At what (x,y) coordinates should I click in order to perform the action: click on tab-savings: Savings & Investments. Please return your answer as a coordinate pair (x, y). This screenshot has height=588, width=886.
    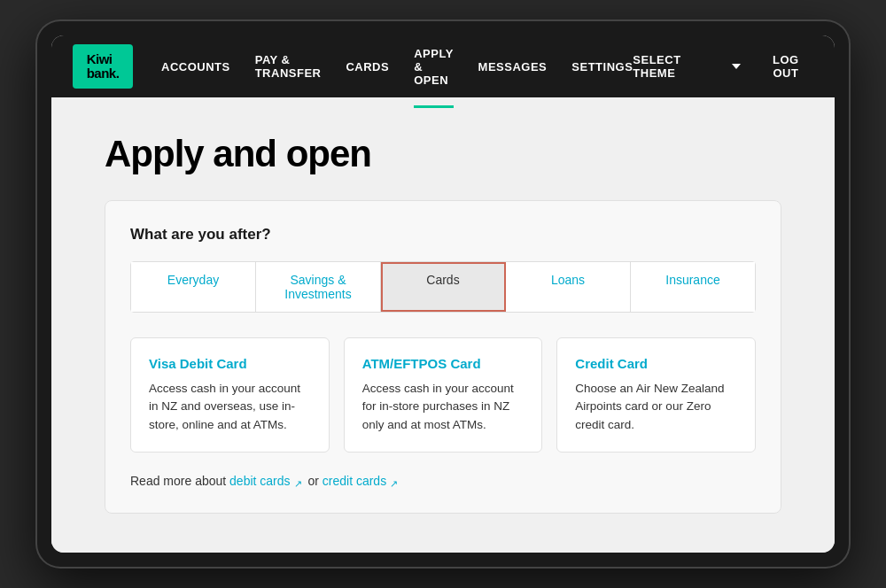
    Looking at the image, I should click on (319, 287).